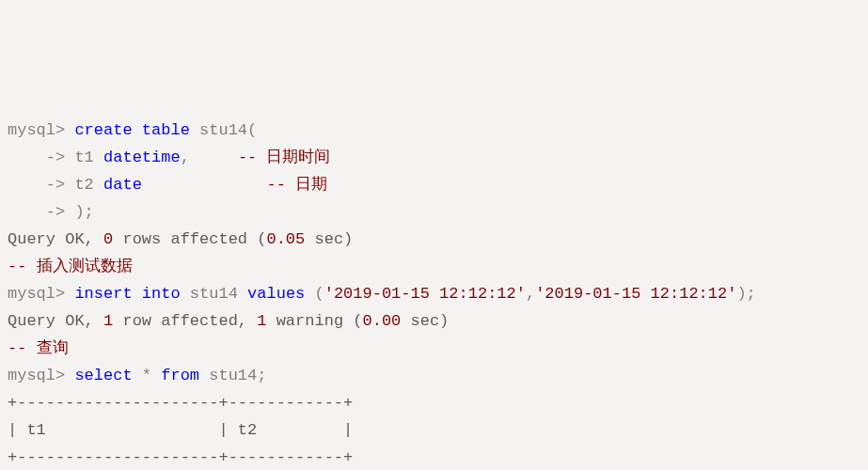  Describe the element at coordinates (434, 321) in the screenshot. I see `line-result2: Query OK, 1 row affected, 1 warning (0.0…` at that location.